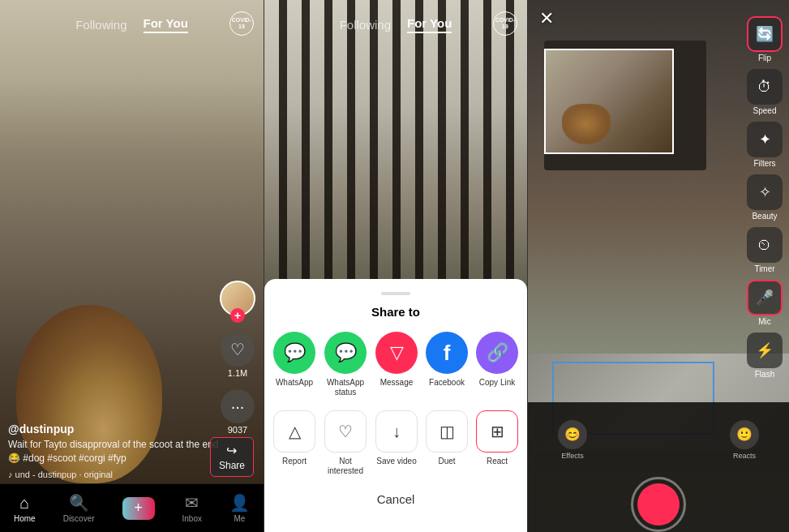 The width and height of the screenshot is (789, 532). What do you see at coordinates (114, 451) in the screenshot?
I see `video-info-1: @dustinpup Wait for Tayto disapproval of…` at bounding box center [114, 451].